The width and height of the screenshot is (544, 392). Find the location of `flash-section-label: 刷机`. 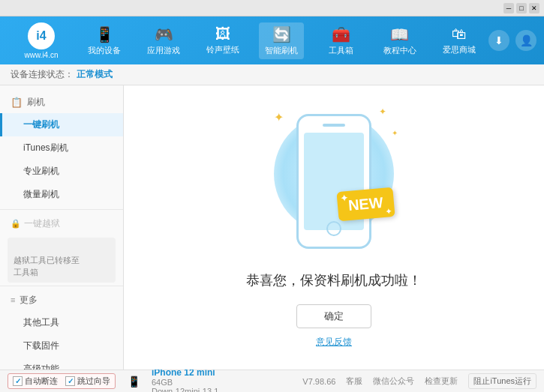

flash-section-label: 刷机 is located at coordinates (36, 102).